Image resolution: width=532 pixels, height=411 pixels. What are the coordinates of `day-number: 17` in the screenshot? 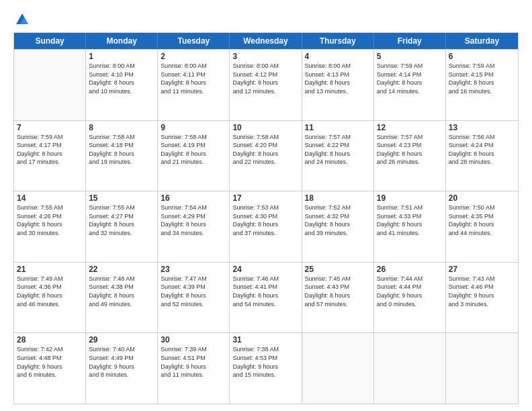 It's located at (265, 198).